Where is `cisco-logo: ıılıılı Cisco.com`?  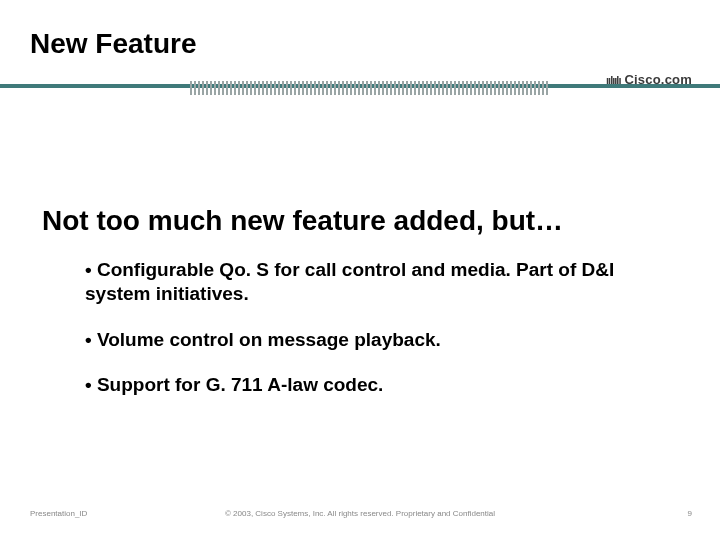 cisco-logo: ıılıılı Cisco.com is located at coordinates (649, 80).